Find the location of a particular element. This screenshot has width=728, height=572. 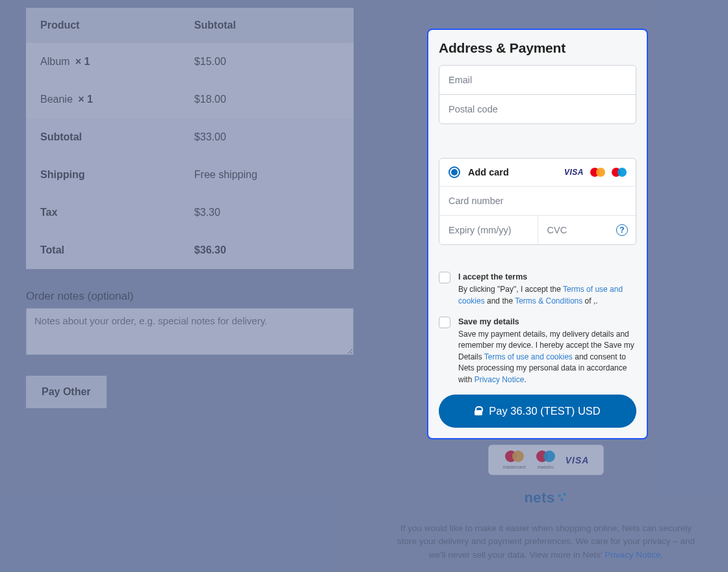

total-label: Total is located at coordinates (103, 250).